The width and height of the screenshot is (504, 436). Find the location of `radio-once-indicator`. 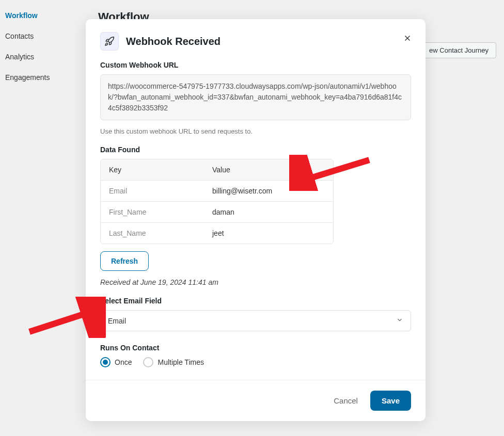

radio-once-indicator is located at coordinates (105, 362).